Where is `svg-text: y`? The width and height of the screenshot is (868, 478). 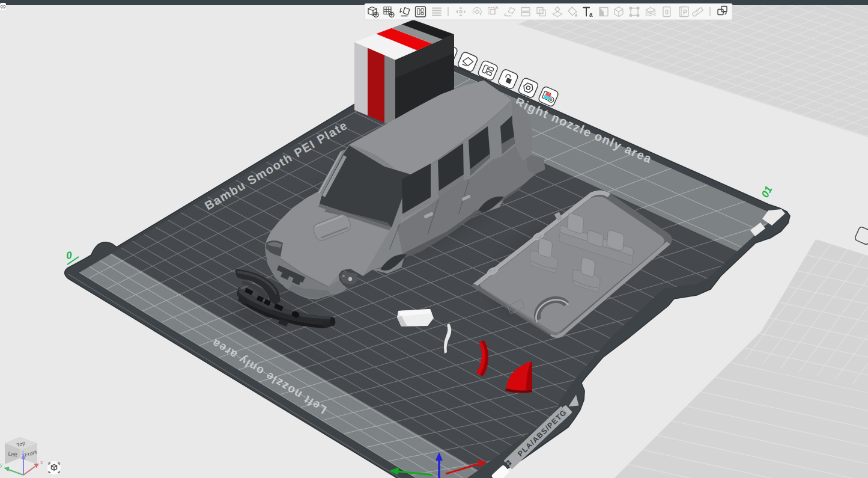
svg-text: y is located at coordinates (1, 465).